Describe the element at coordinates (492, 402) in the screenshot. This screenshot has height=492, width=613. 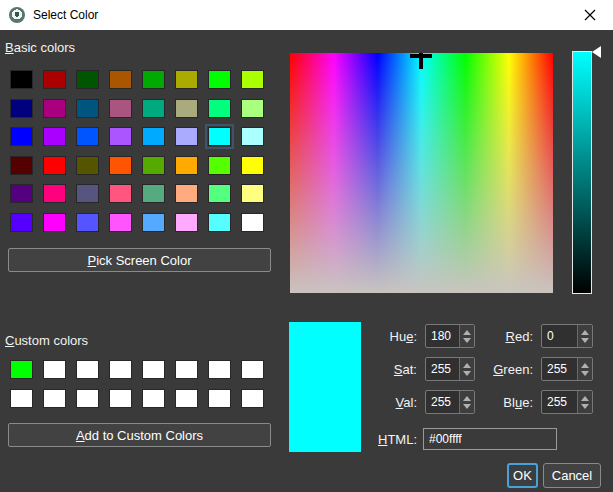
I see `blue-label: Blue:` at that location.